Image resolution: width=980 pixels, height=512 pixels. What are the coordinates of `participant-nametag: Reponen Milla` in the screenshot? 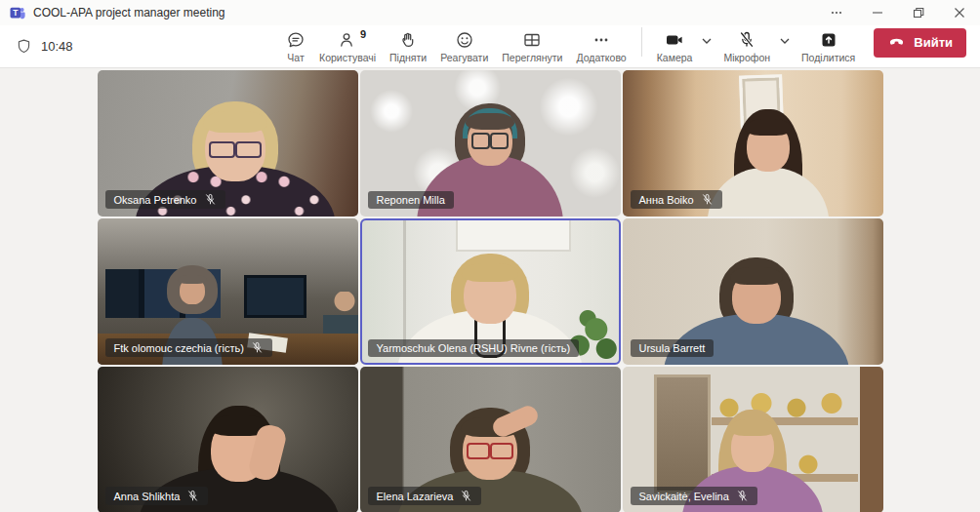 It's located at (411, 200).